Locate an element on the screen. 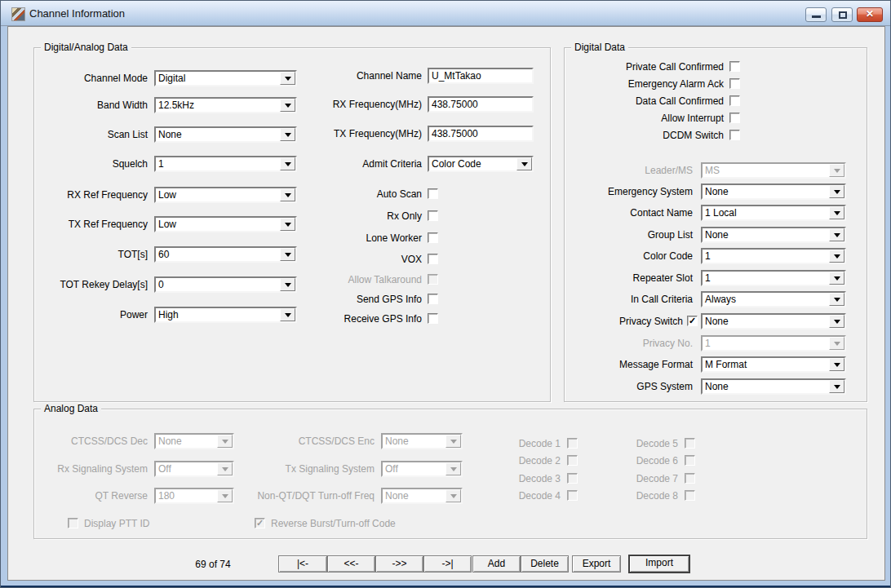 This screenshot has width=891, height=588. tot-rekey-delay-combo: 0 is located at coordinates (225, 285).